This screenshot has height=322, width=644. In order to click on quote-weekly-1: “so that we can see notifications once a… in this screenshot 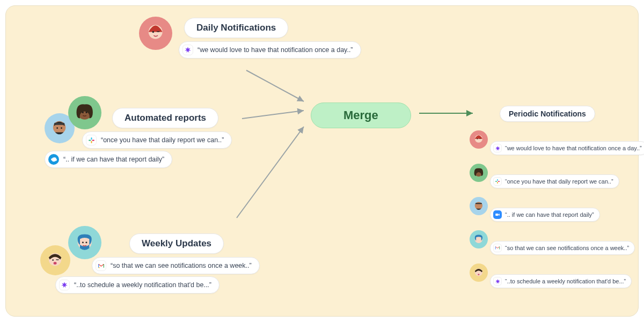, I will do `click(176, 266)`.